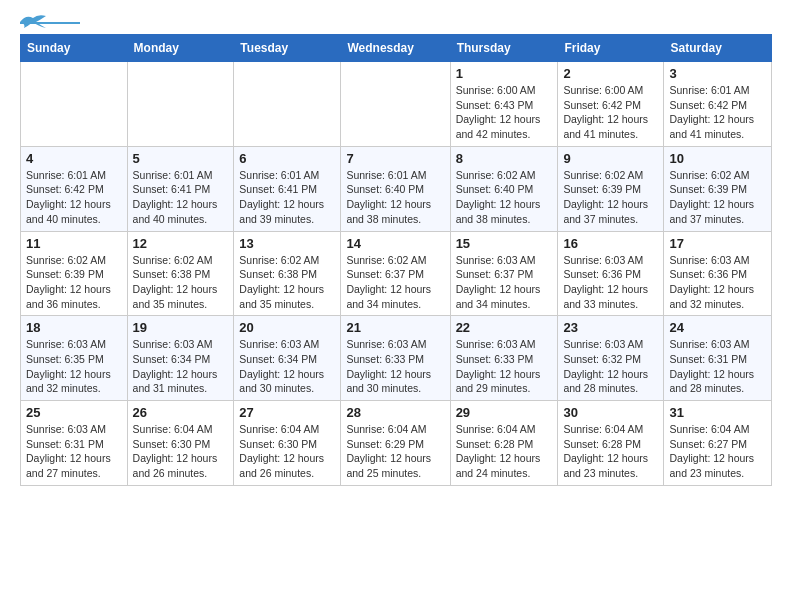 The width and height of the screenshot is (792, 612). What do you see at coordinates (504, 282) in the screenshot?
I see `day-info: Sunrise: 6:03 AM Sunset: 6:37 PM Dayligh…` at bounding box center [504, 282].